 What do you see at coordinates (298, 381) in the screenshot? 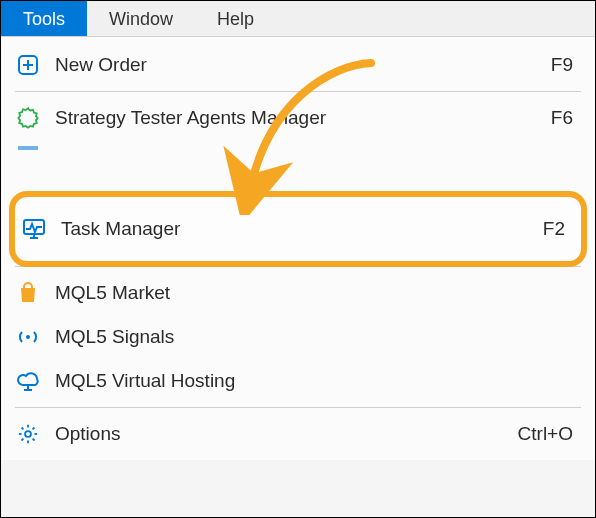
I see `mql5-hosting-item: MQL5 Virtual Hosting` at bounding box center [298, 381].